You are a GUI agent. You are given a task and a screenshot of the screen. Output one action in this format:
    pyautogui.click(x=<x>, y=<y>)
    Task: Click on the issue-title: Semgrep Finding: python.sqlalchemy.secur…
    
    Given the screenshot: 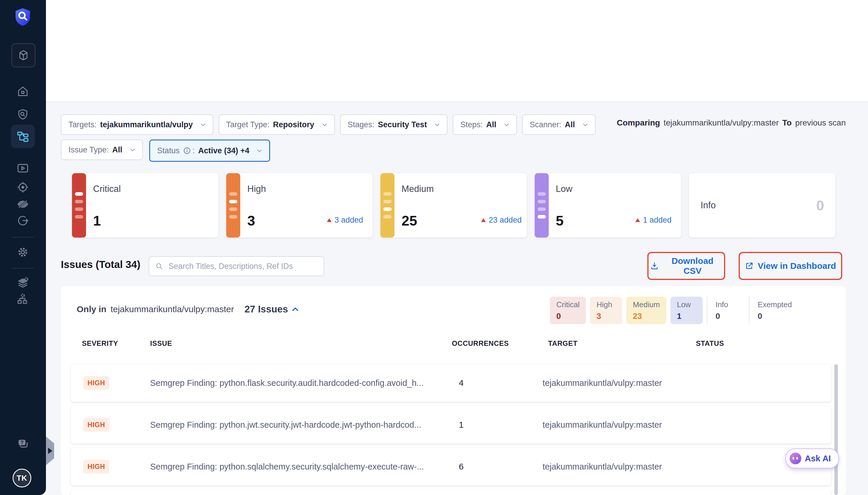 What is the action you would take?
    pyautogui.click(x=287, y=467)
    